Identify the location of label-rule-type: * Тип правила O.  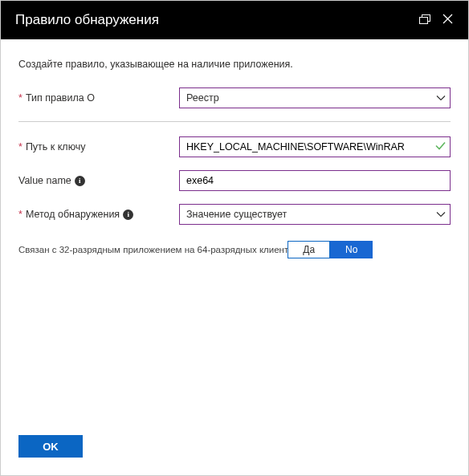
(99, 98).